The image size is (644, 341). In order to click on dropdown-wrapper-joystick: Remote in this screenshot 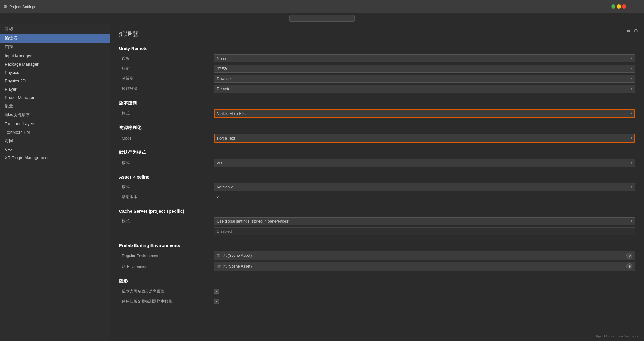, I will do `click(425, 89)`.